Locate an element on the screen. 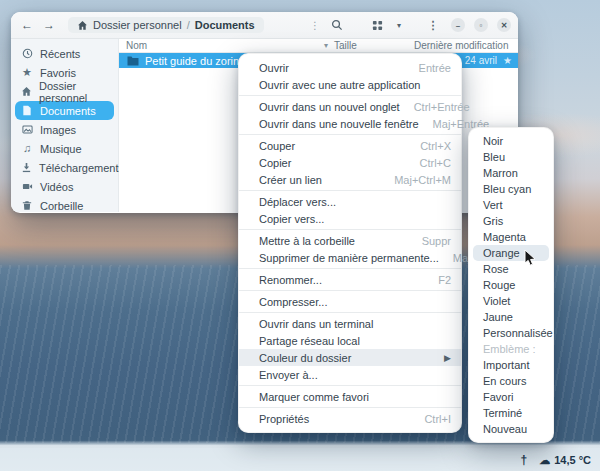 This screenshot has height=471, width=600. column-size: Taille is located at coordinates (374, 46).